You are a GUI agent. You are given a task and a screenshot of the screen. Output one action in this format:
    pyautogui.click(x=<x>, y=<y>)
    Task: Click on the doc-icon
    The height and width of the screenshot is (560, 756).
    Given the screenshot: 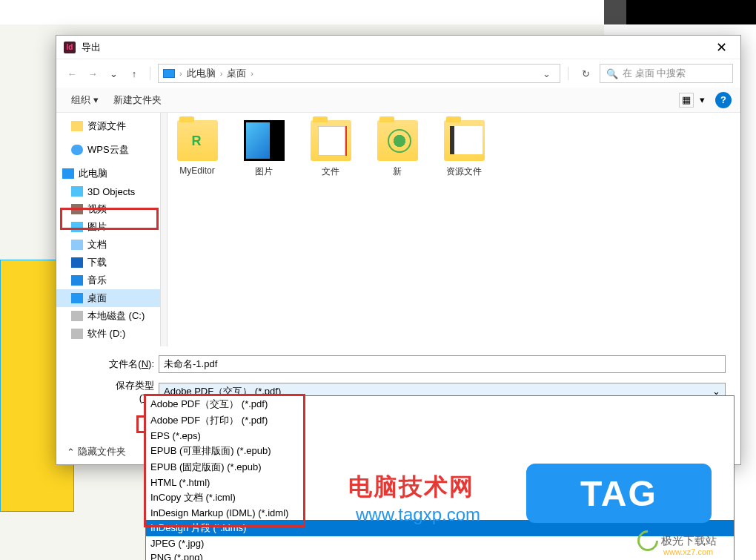 What is the action you would take?
    pyautogui.click(x=77, y=245)
    